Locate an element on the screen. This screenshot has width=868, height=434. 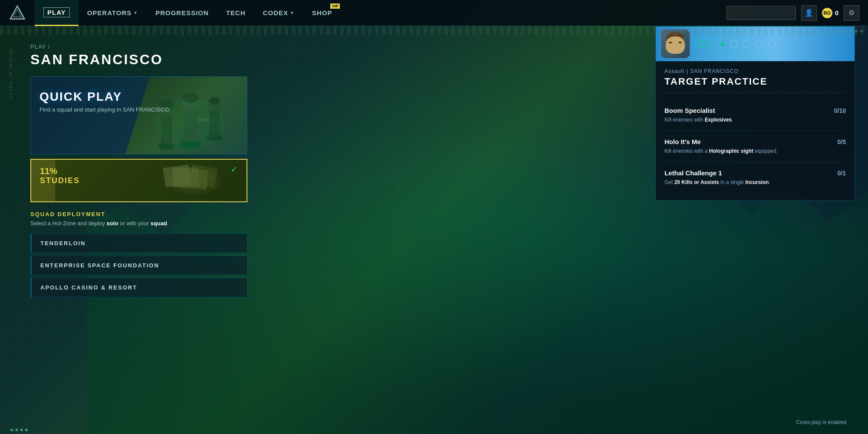
studies-content: 11% STUDIES is located at coordinates (139, 176).